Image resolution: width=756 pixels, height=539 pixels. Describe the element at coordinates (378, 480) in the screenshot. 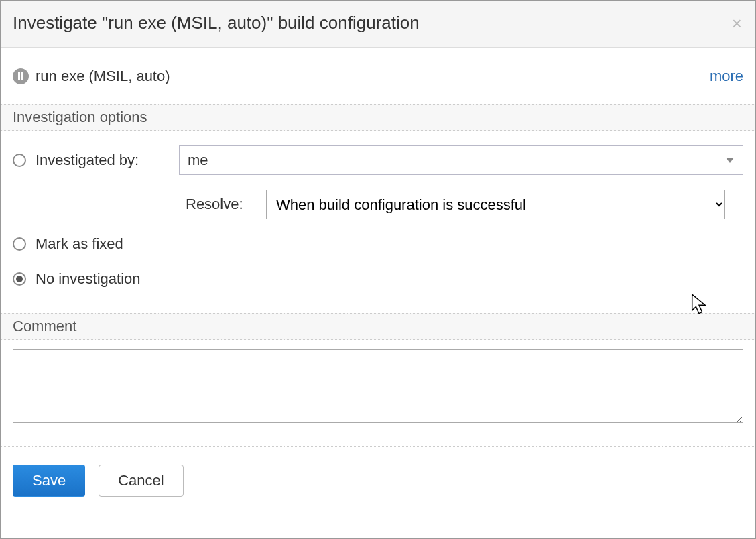

I see `dialog-footer: Save Cancel` at that location.